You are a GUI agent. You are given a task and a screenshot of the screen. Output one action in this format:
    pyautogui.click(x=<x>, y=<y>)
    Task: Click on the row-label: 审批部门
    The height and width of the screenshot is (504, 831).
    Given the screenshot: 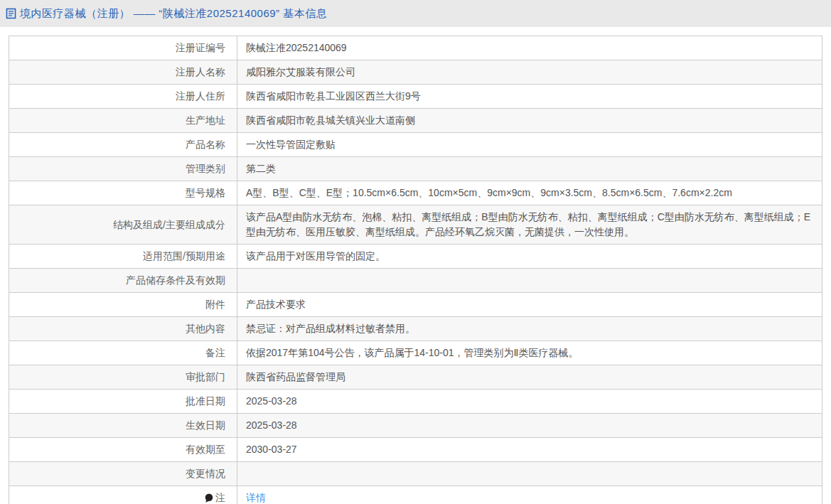 What is the action you would take?
    pyautogui.click(x=124, y=377)
    